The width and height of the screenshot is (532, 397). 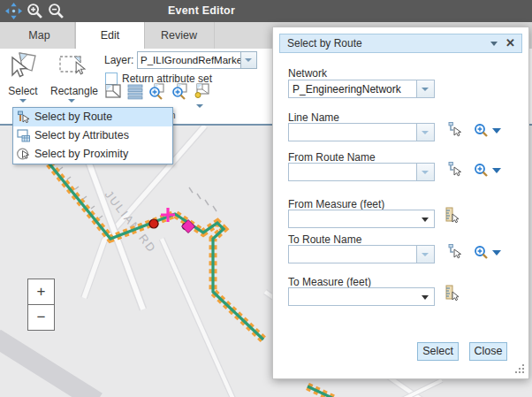 I want to click on network-label: Network, so click(x=308, y=73).